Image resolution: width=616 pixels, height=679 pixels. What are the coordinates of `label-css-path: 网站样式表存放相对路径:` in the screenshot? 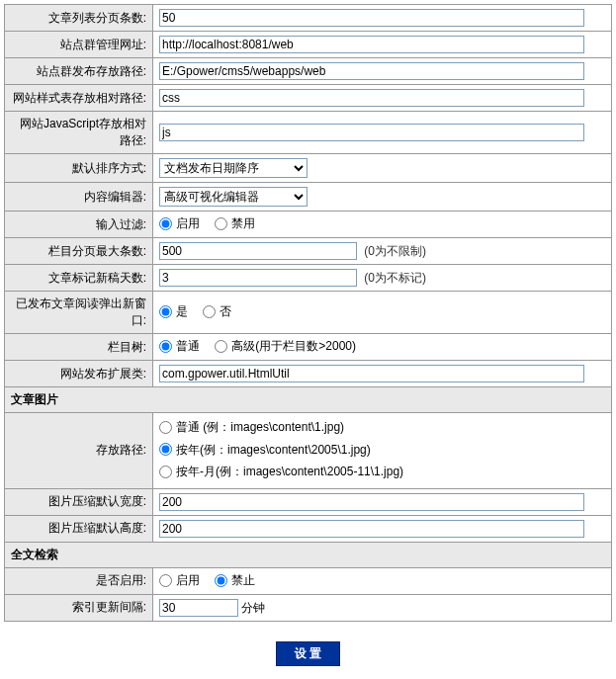 It's located at (79, 99).